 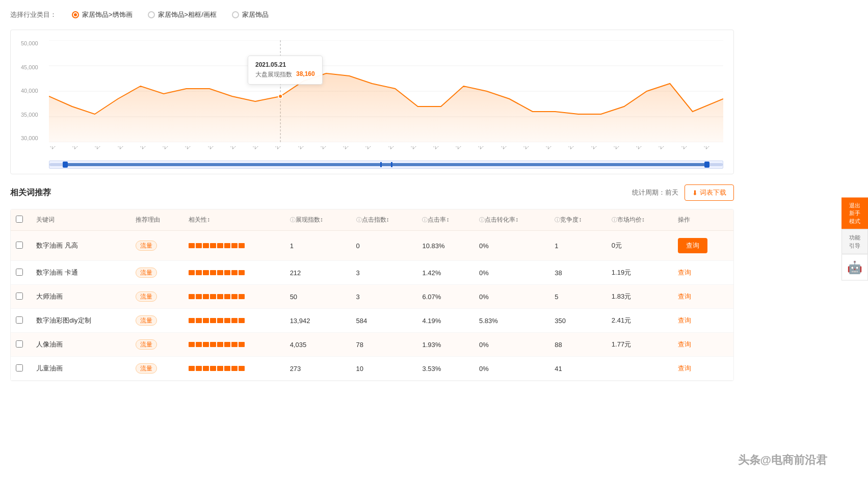 What do you see at coordinates (250, 15) in the screenshot?
I see `radio-option-3: 家居饰品` at bounding box center [250, 15].